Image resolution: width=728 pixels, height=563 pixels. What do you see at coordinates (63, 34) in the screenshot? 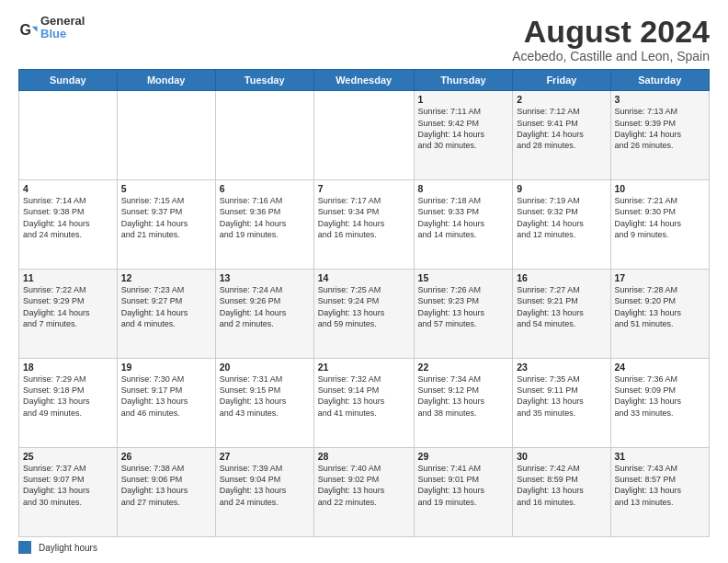
I see `logo-blue: Blue` at bounding box center [63, 34].